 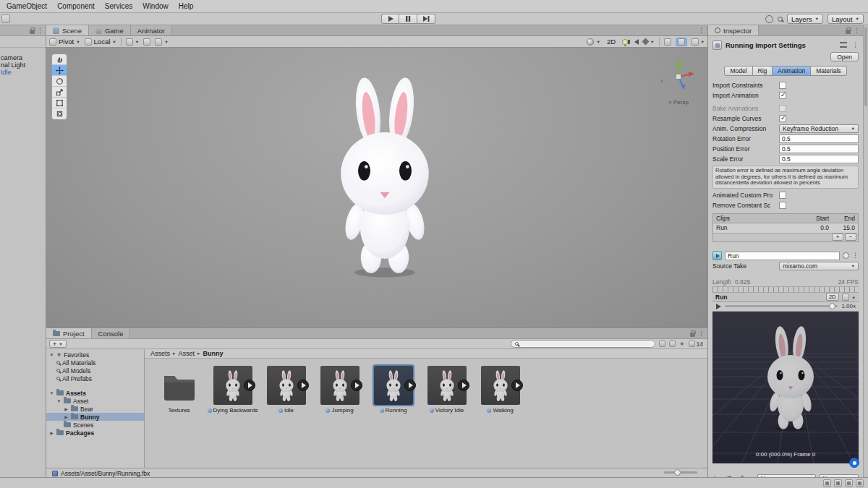 I want to click on position-error-field: 0.5, so click(x=819, y=149).